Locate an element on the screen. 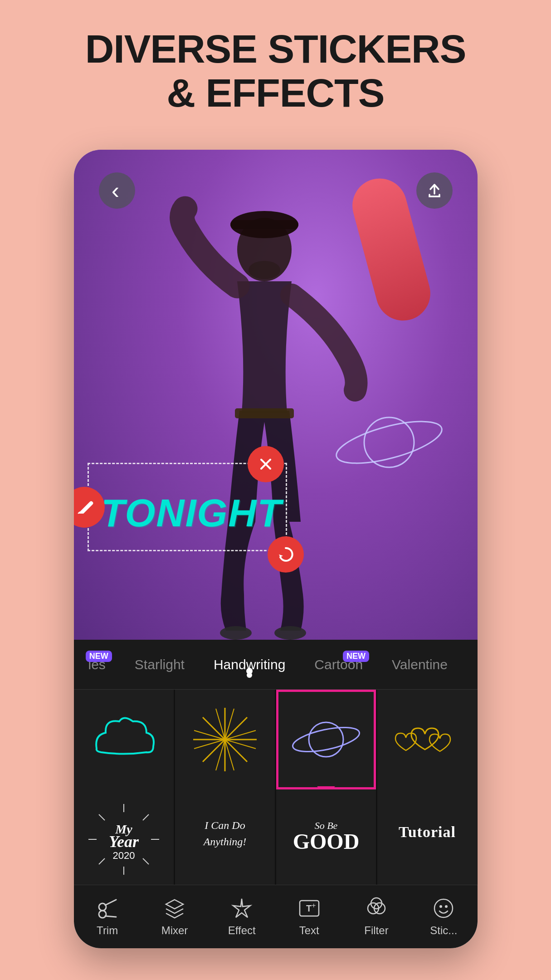 The width and height of the screenshot is (551, 980). text-label: Text is located at coordinates (309, 931).